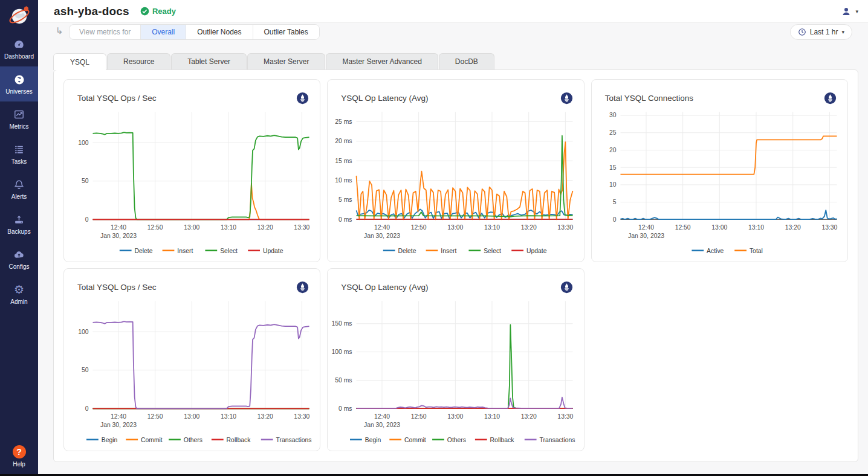 The image size is (868, 476). Describe the element at coordinates (286, 32) in the screenshot. I see `tab-outlier-tables: Outlier Tables` at that location.